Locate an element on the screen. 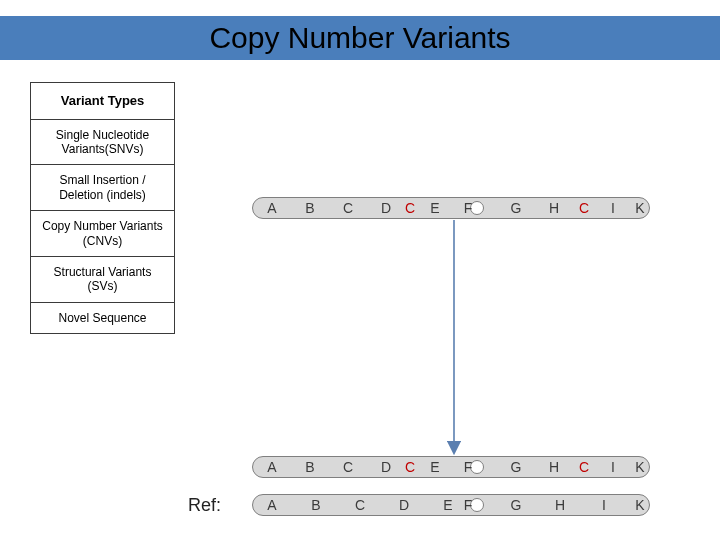 The width and height of the screenshot is (720, 540). chromosome-variant-top: ABCDCEFGHCIK is located at coordinates (451, 208).